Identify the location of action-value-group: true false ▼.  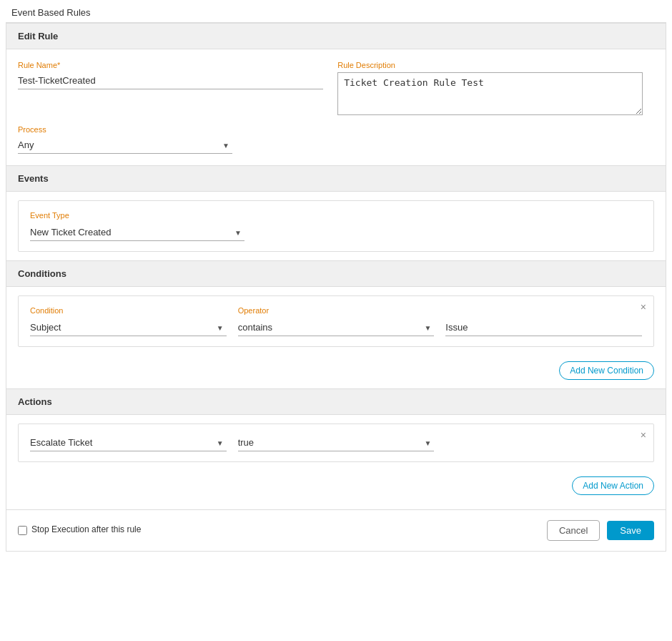
(336, 443).